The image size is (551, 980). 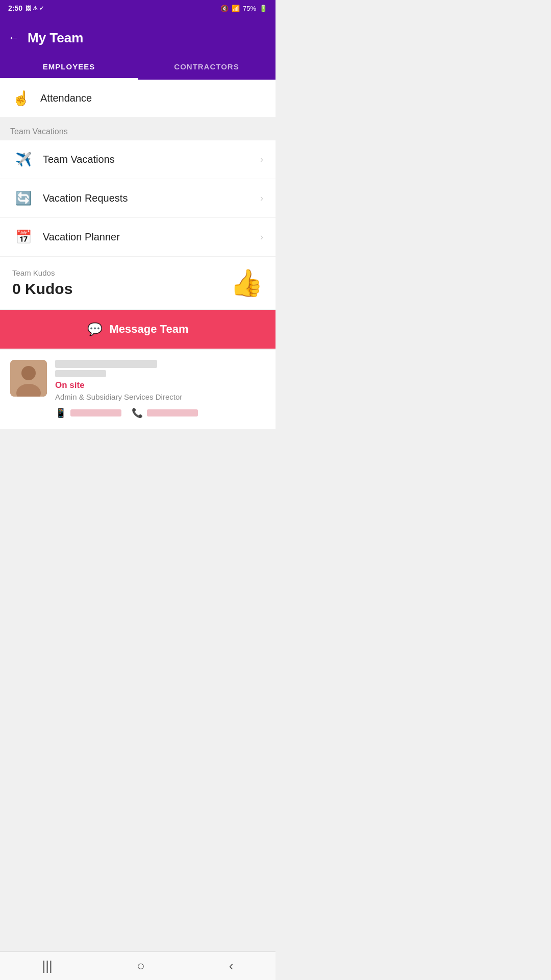 I want to click on kudos-info: Team Kudos 0 Kudos, so click(x=42, y=283).